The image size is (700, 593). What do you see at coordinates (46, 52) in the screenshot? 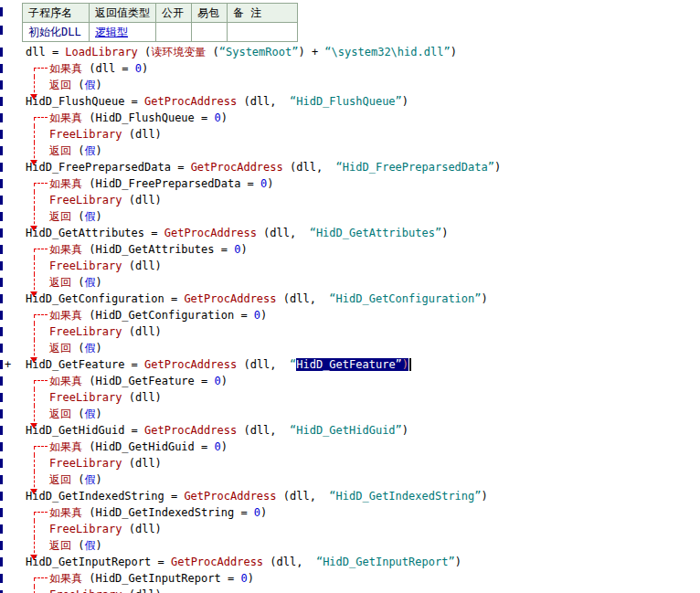
I see `code-segment: dll =` at bounding box center [46, 52].